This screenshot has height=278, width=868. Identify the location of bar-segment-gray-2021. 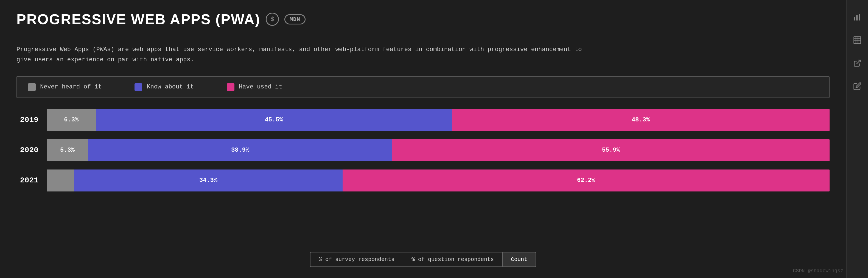
(60, 180).